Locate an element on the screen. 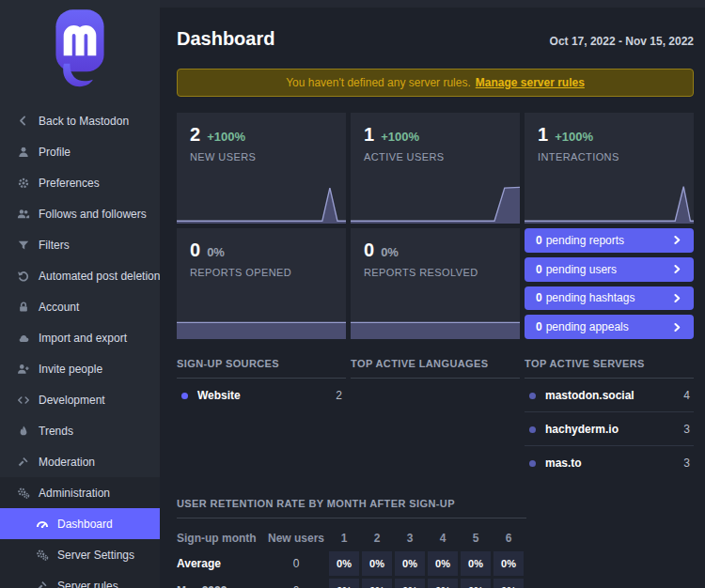 The image size is (705, 588). item-label: mastodon.social is located at coordinates (590, 395).